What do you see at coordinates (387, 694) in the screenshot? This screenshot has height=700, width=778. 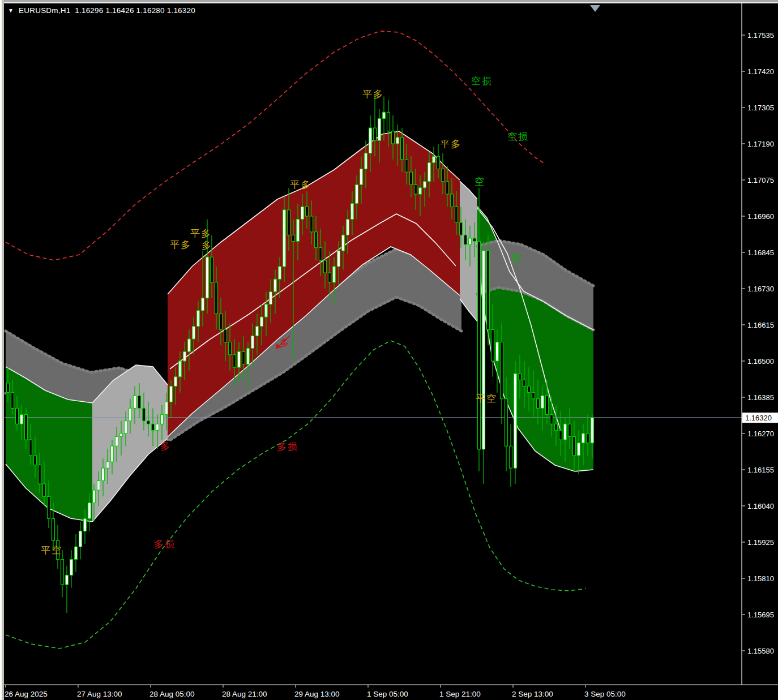 I see `time-tick-label: 1 Sep 05:00` at bounding box center [387, 694].